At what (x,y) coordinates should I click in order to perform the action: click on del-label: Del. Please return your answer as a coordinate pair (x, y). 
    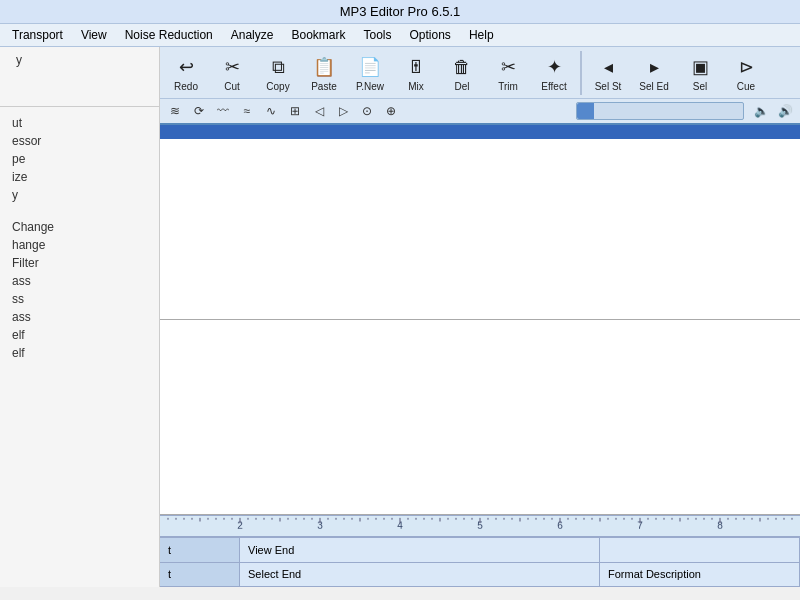
    Looking at the image, I should click on (462, 86).